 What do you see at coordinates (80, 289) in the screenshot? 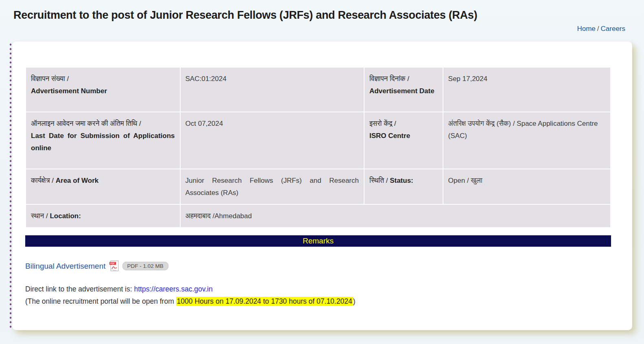
I see `direct-link-prefix: Direct link to the advertisement is:` at bounding box center [80, 289].